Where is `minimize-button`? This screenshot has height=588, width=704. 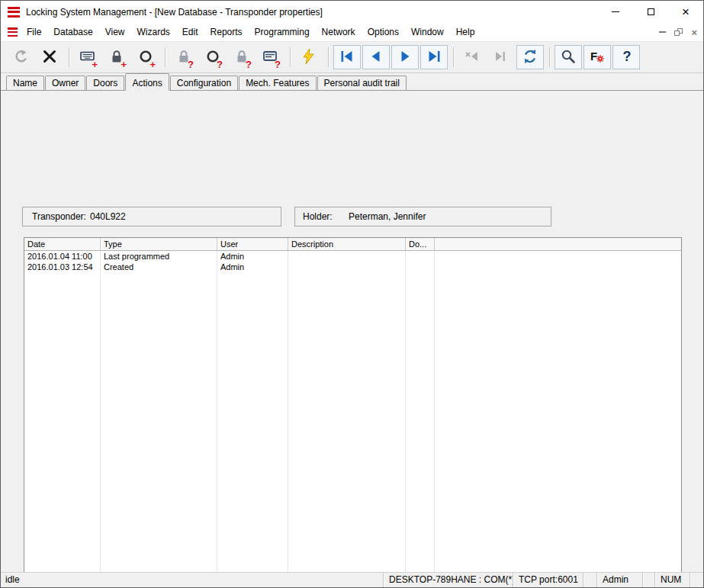 minimize-button is located at coordinates (616, 12).